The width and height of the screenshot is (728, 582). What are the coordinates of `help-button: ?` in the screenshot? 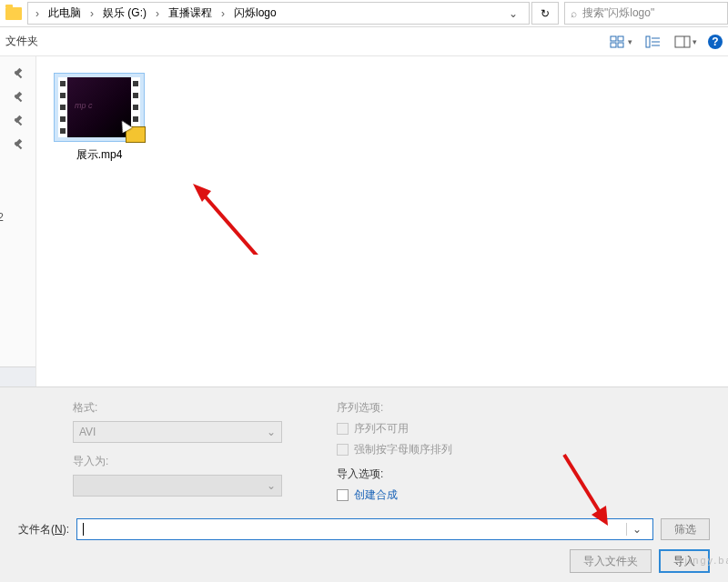 It's located at (715, 42).